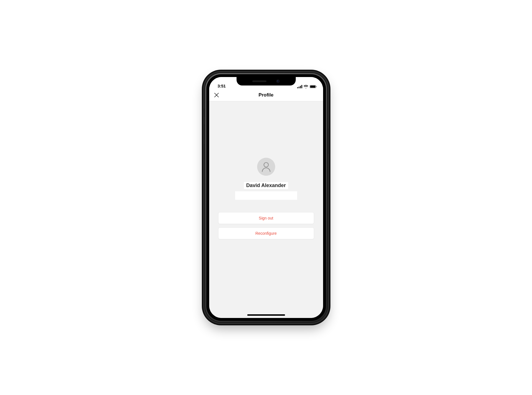 This screenshot has width=532, height=395. What do you see at coordinates (266, 95) in the screenshot?
I see `page-title: Profile` at bounding box center [266, 95].